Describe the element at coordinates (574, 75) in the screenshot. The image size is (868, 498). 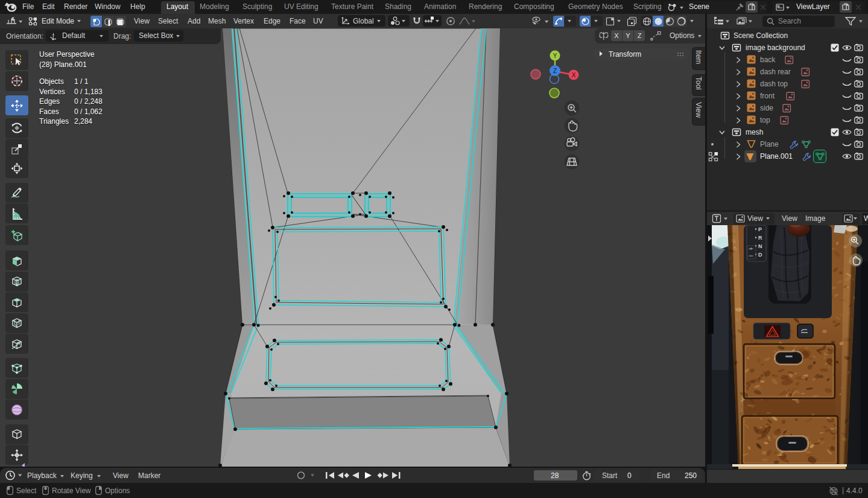
I see `svg-text: X` at that location.